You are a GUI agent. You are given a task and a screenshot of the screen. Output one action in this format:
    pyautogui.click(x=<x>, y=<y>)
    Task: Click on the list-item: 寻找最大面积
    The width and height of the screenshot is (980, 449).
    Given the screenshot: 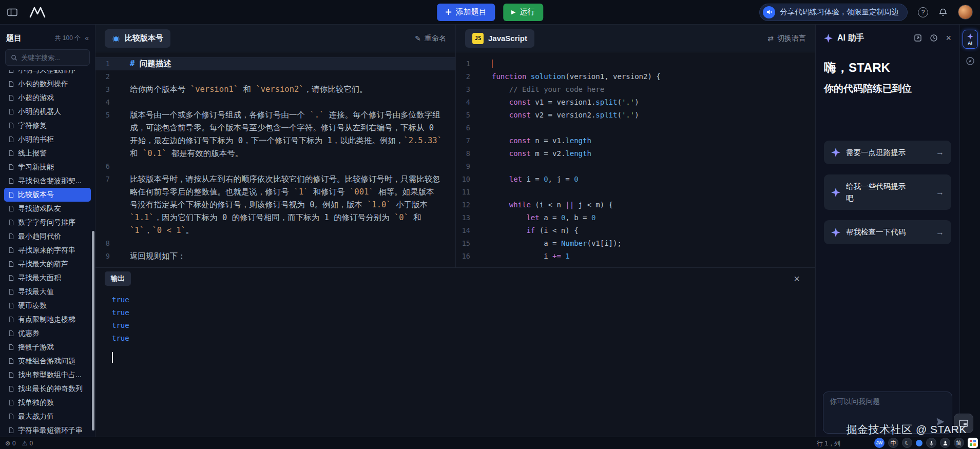 What is the action you would take?
    pyautogui.click(x=47, y=278)
    